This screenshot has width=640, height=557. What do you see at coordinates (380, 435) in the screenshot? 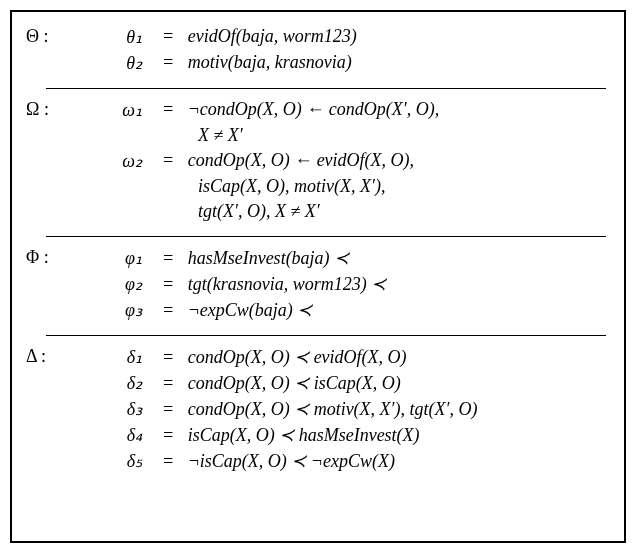
I see `delta-body: = isCap(X, O) ≺ hasMseInvest(X)` at bounding box center [380, 435].